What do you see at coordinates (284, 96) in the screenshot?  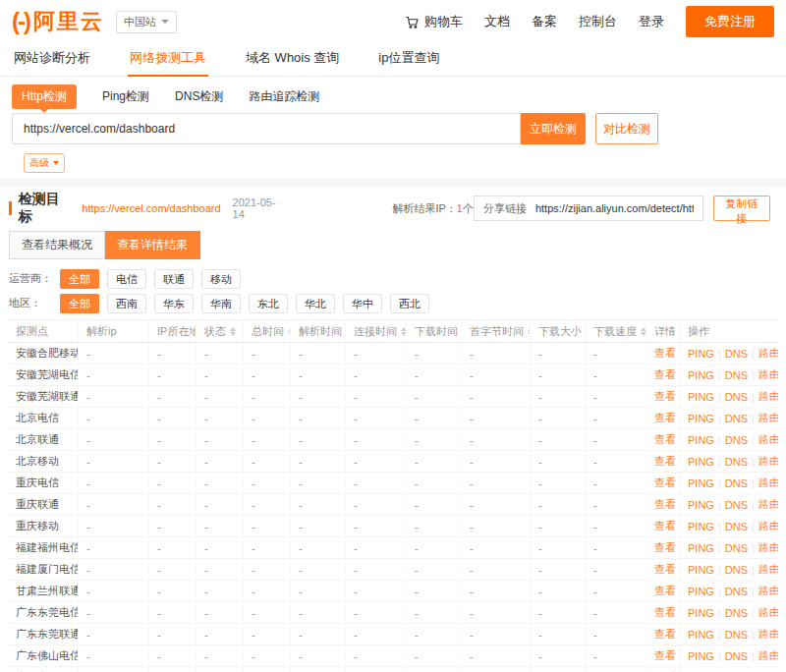 I see `tab-traceroute-detect: 路由追踪检测` at bounding box center [284, 96].